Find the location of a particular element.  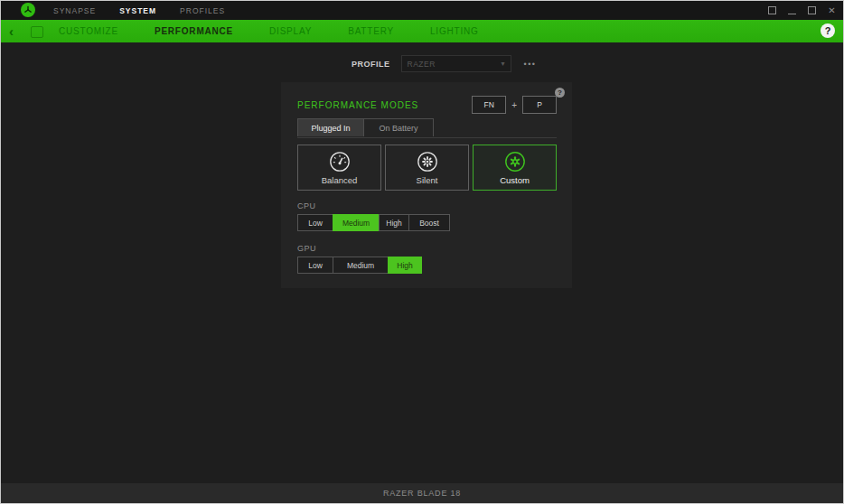

chevron-down-icon: ▾ is located at coordinates (503, 63).